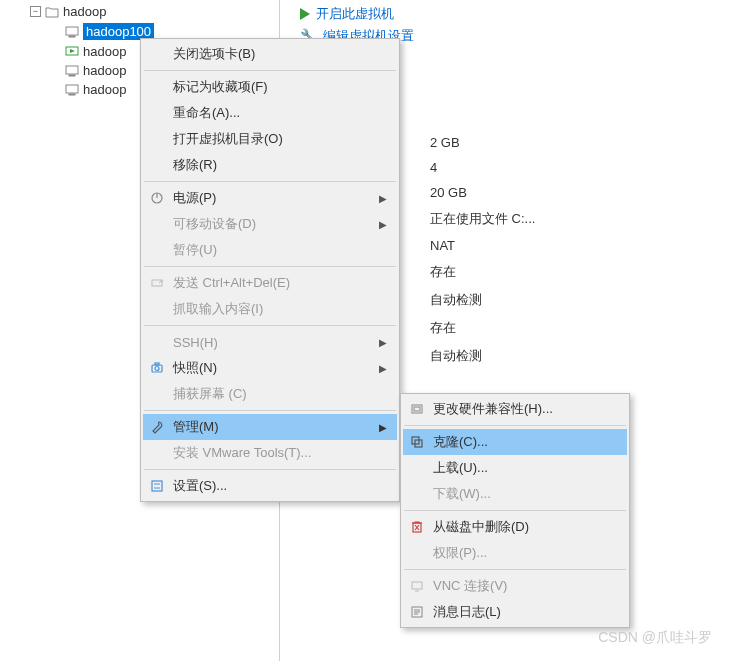 Image resolution: width=730 pixels, height=661 pixels. I want to click on menu-install-tools: 安装 VMware Tools(T)..., so click(270, 453).